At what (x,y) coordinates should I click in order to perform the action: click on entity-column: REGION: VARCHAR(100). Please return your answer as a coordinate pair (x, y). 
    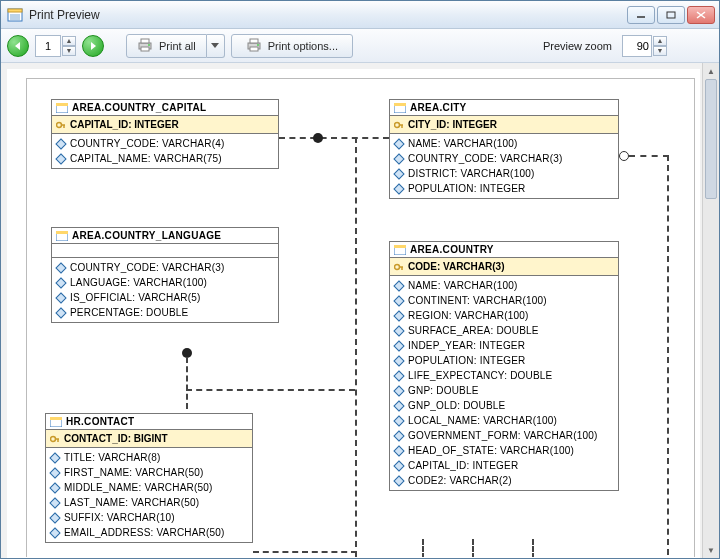
    Looking at the image, I should click on (504, 316).